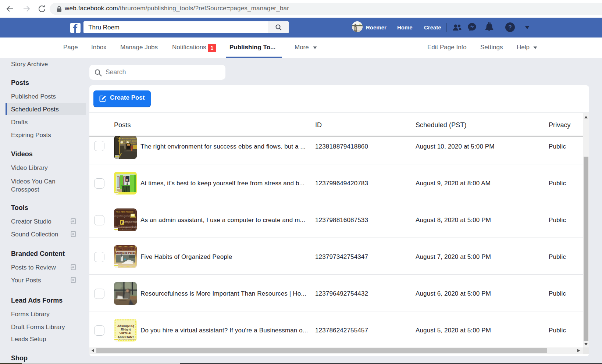 The image size is (602, 364). Describe the element at coordinates (123, 217) in the screenshot. I see `svg-text: manage necessary documents` at that location.